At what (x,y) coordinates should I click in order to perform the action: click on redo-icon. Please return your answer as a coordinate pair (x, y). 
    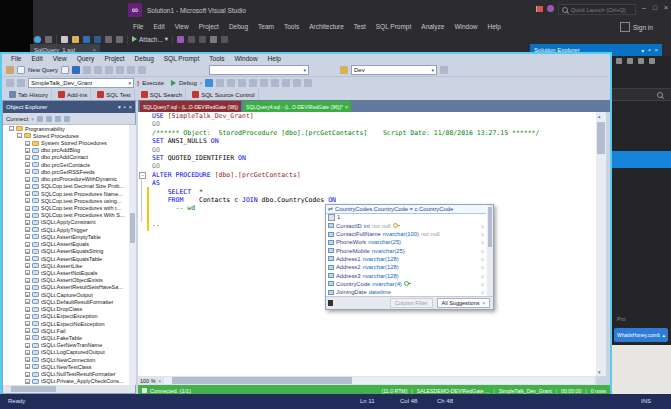
    Looking at the image, I should click on (120, 40).